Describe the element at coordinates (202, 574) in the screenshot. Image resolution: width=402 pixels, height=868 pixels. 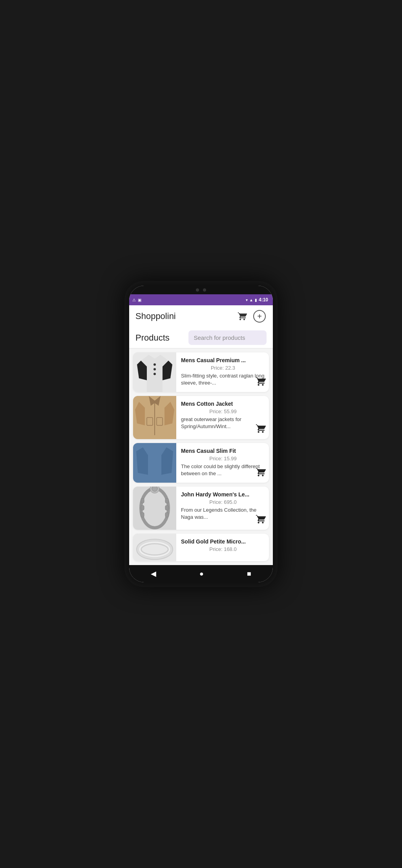
I see `home-button: ●` at that location.